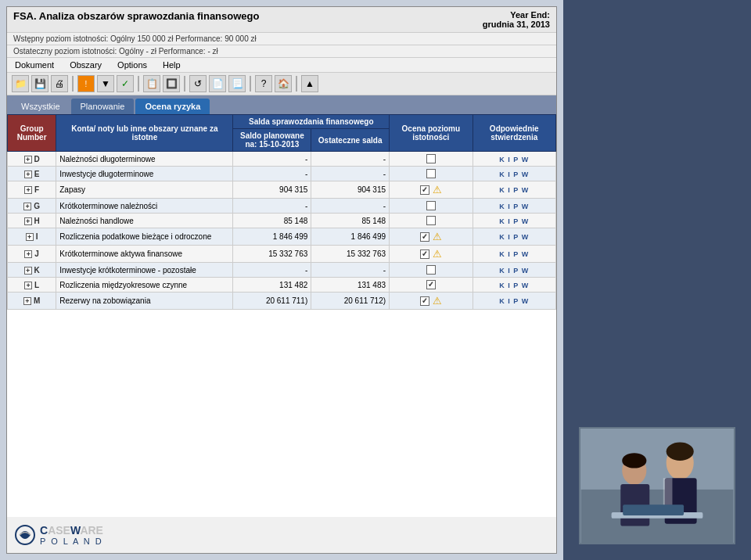 The width and height of the screenshot is (751, 560). What do you see at coordinates (431, 206) in the screenshot?
I see `cell-assessment-G` at bounding box center [431, 206].